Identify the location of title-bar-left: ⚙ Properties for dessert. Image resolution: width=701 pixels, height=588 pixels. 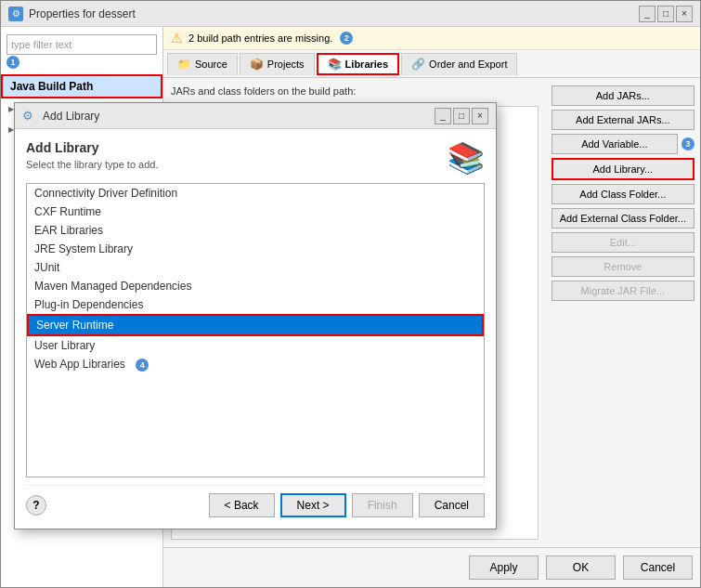
(72, 14).